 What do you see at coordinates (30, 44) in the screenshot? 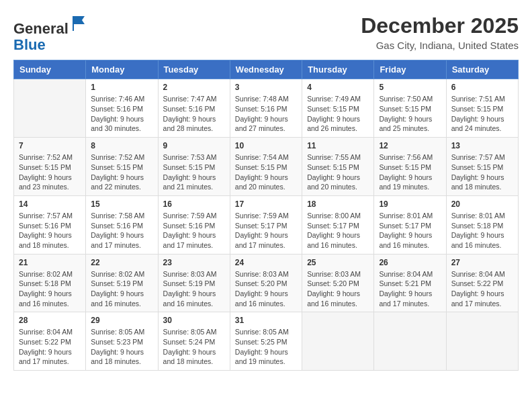
I see `logo-blue: Blue` at bounding box center [30, 44].